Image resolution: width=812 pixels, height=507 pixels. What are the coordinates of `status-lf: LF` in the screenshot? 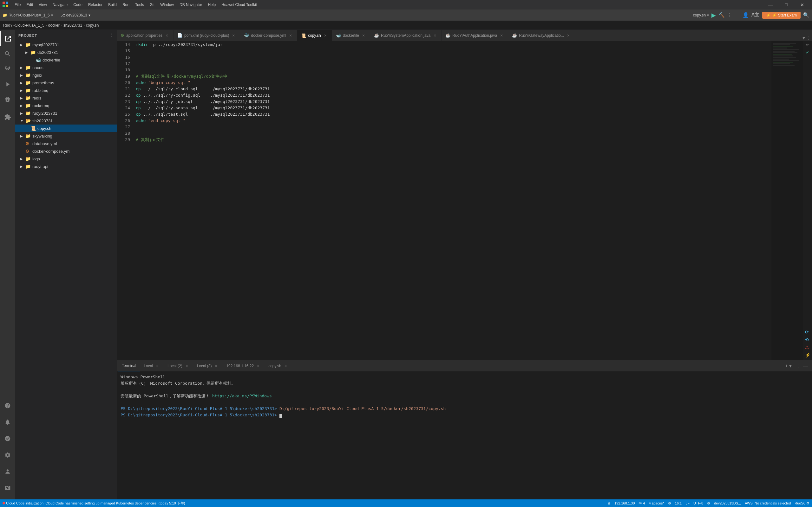 It's located at (688, 503).